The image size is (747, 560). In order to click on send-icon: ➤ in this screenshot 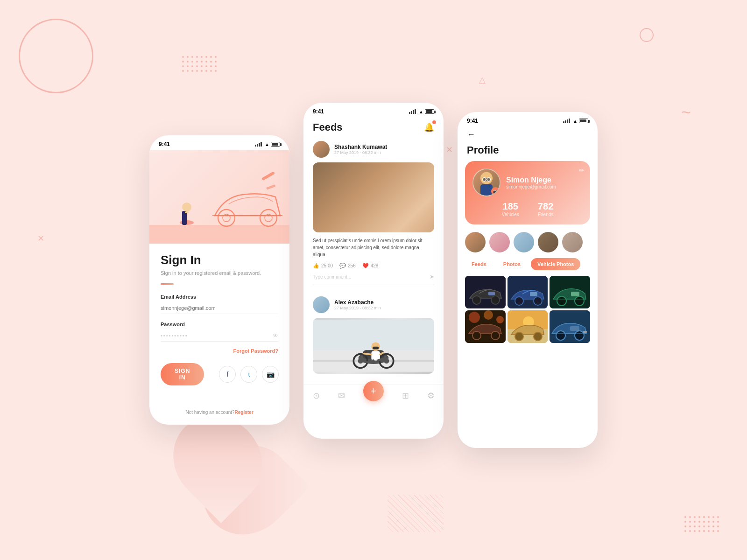, I will do `click(432, 277)`.